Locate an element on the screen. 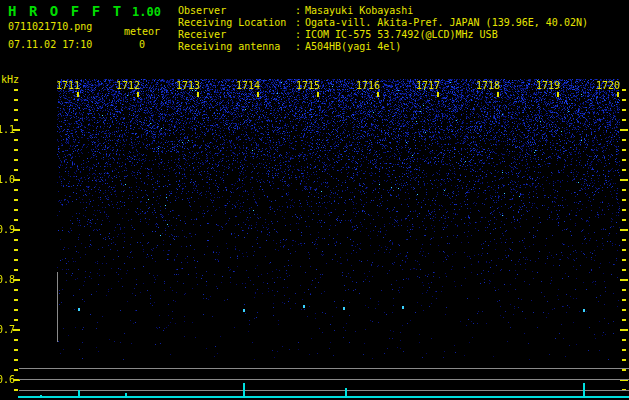 The image size is (629, 400). station-info-value: ICOM IC-575 53.7492(@LCD)MHz USB is located at coordinates (402, 34).